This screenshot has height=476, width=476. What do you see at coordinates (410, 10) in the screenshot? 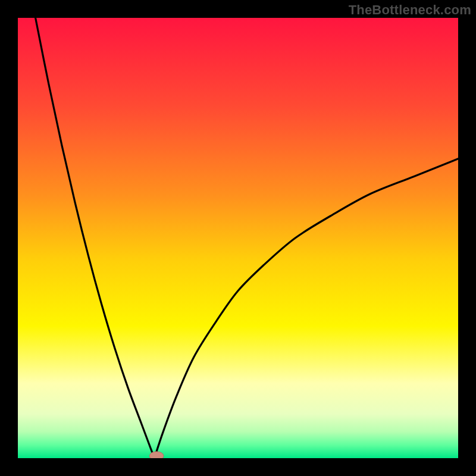
I see `watermark-text: TheBottleneck.com` at bounding box center [410, 10].